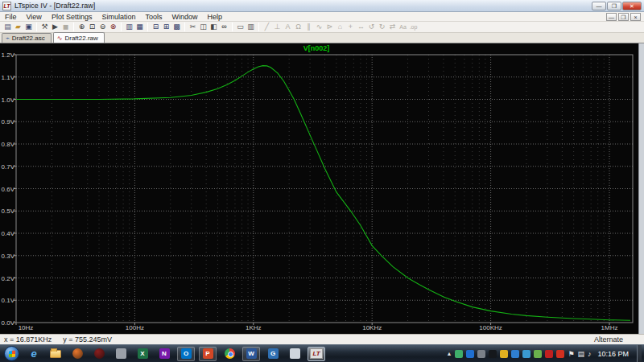  I want to click on maximize-button: ❐, so click(614, 6).